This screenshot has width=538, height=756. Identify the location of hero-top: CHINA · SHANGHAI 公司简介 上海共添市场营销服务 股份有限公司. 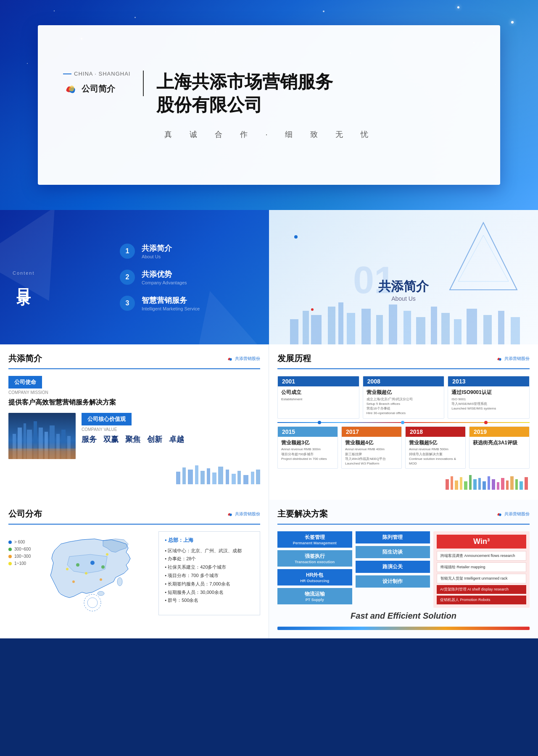
(269, 93).